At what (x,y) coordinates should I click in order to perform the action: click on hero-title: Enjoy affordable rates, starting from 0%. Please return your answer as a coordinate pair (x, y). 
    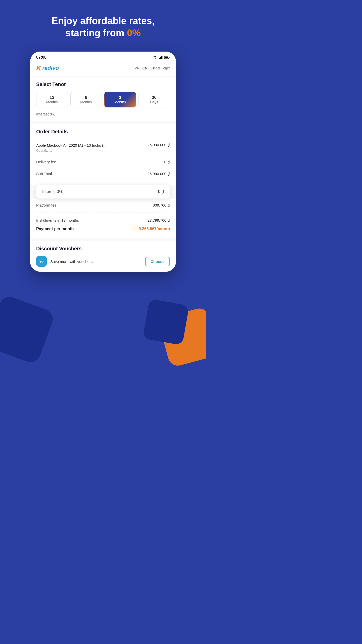
    Looking at the image, I should click on (103, 27).